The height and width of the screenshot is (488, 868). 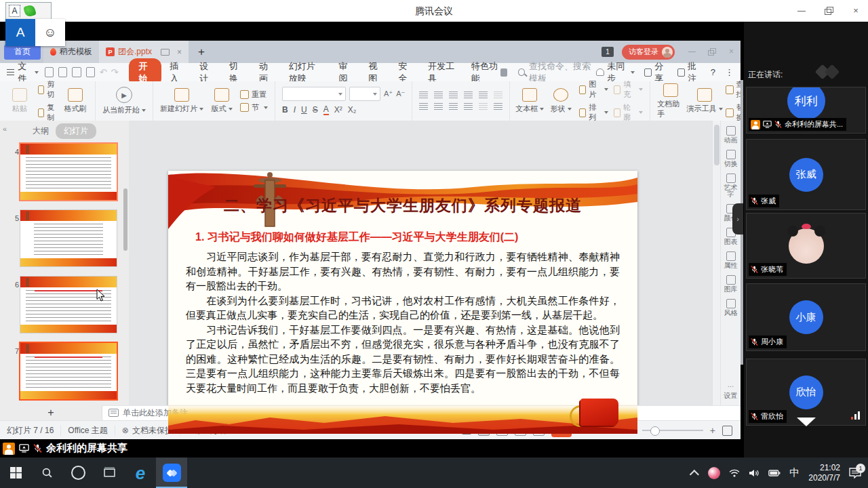 What do you see at coordinates (795, 473) in the screenshot?
I see `ime-indicator: 中` at bounding box center [795, 473].